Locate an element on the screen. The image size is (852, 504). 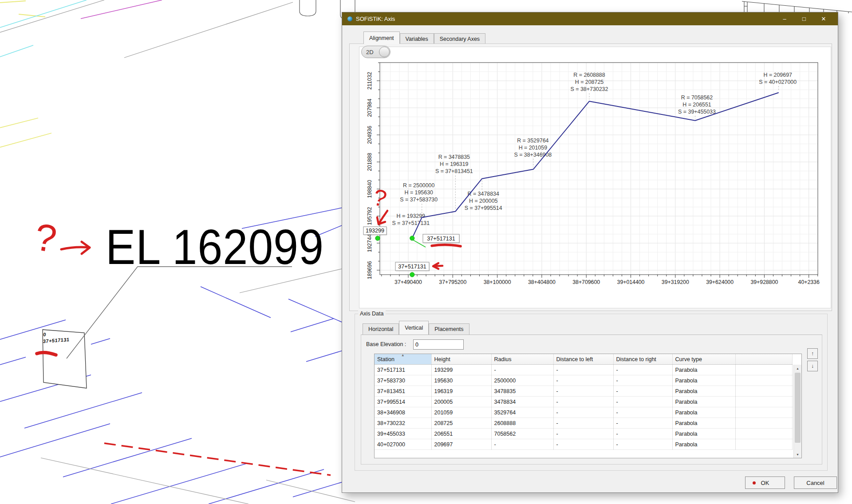
table-cell: 206551 is located at coordinates (462, 434).